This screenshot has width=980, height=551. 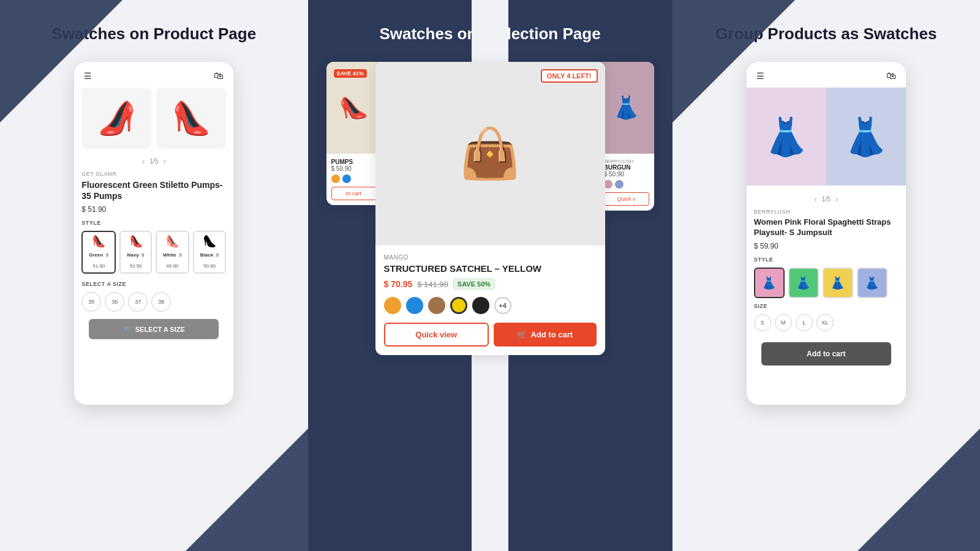 I want to click on image-nav-right: ‹ 1/5 ›, so click(x=826, y=200).